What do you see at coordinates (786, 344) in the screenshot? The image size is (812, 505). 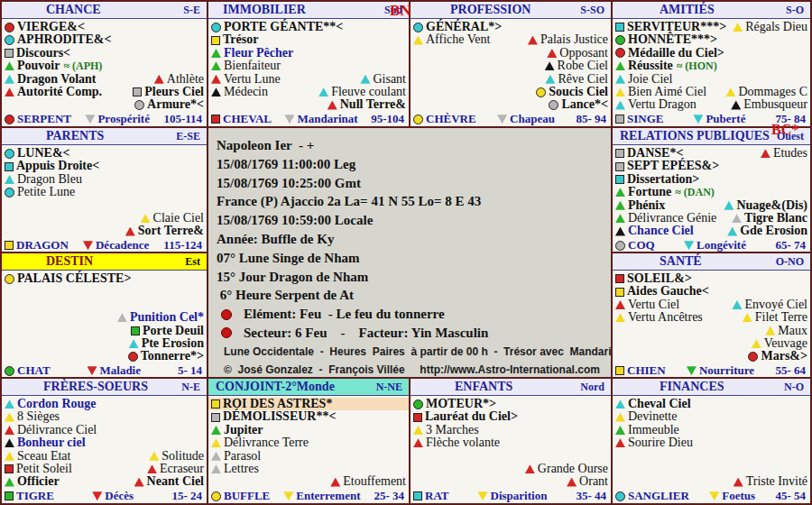 I see `star-label: Veuvage` at bounding box center [786, 344].